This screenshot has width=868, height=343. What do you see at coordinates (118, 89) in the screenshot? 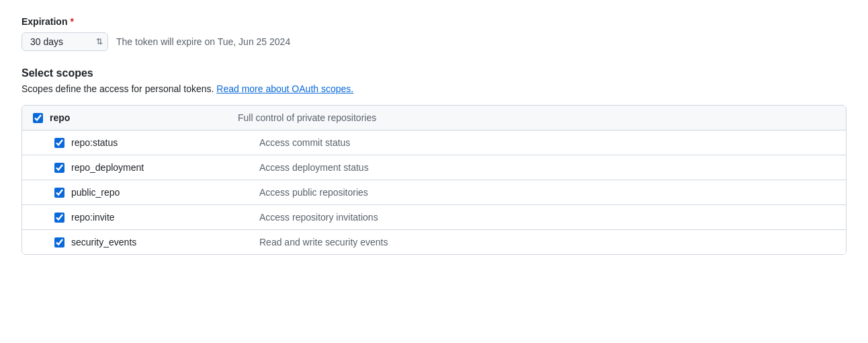
I see `scopes-description-text: Scopes define the access for personal to…` at bounding box center [118, 89].